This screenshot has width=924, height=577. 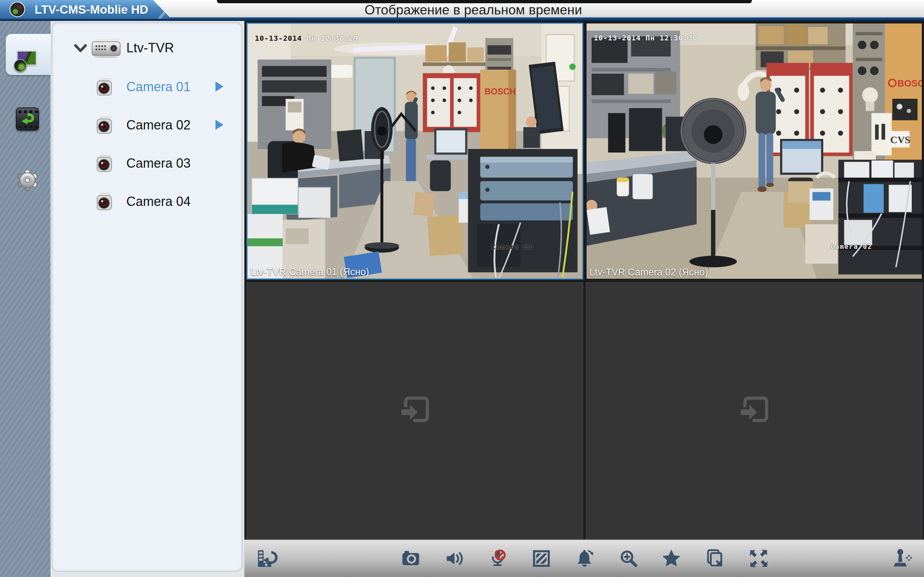 What do you see at coordinates (20, 66) in the screenshot?
I see `live-view-lens-icon` at bounding box center [20, 66].